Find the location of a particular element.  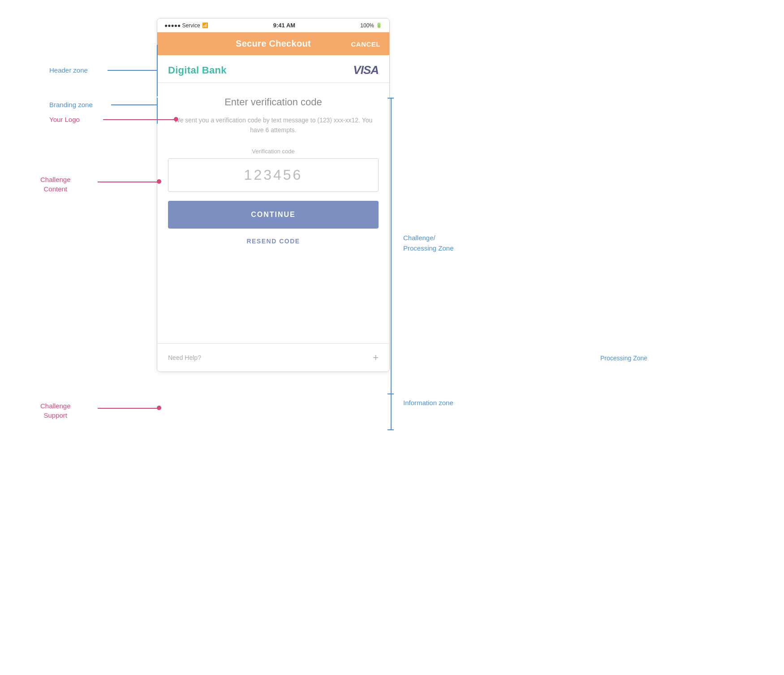

header-title: Secure Checkout is located at coordinates (273, 44).